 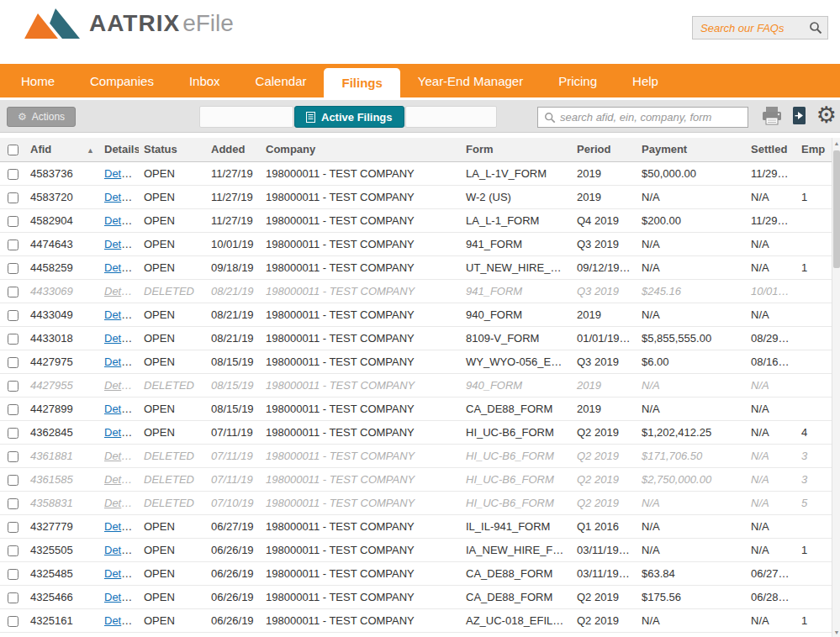 I want to click on settings-gear-icon: ⚙, so click(x=827, y=116).